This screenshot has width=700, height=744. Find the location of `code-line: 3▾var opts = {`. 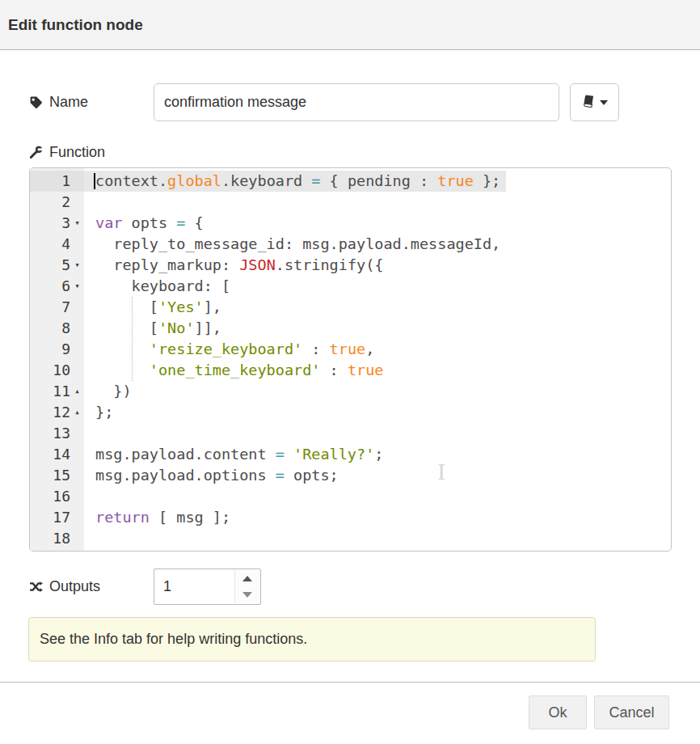

code-line: 3▾var opts = { is located at coordinates (351, 223).